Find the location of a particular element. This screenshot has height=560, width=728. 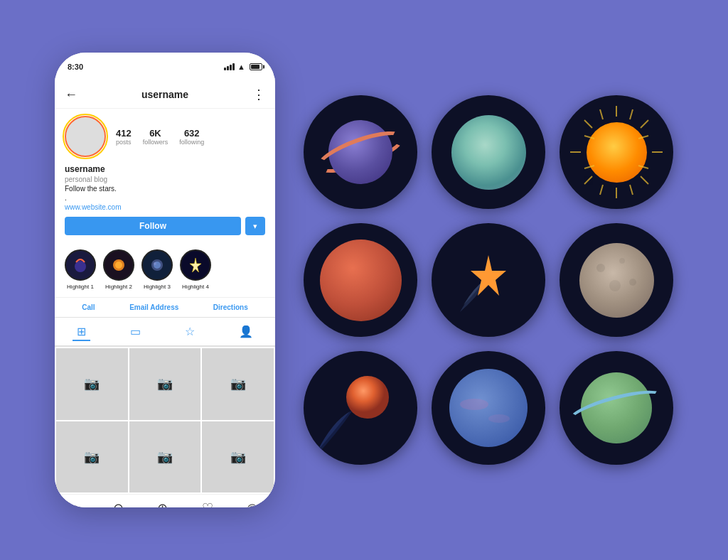

ig-header: ← username ⋮ is located at coordinates (165, 95).